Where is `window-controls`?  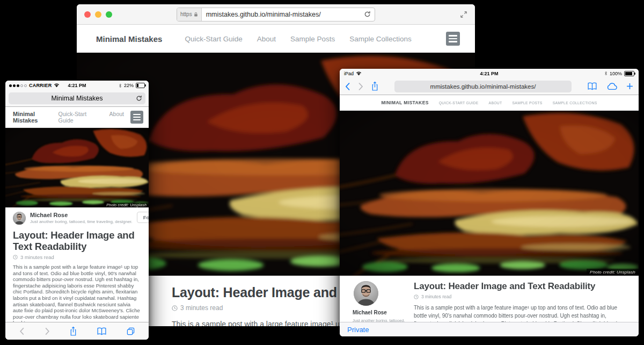
window-controls is located at coordinates (98, 15).